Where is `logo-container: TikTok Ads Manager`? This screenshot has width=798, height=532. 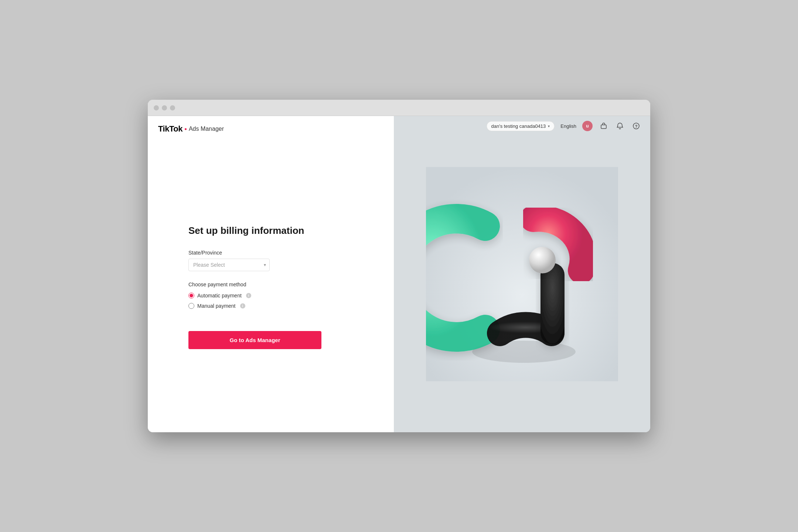 logo-container: TikTok Ads Manager is located at coordinates (271, 129).